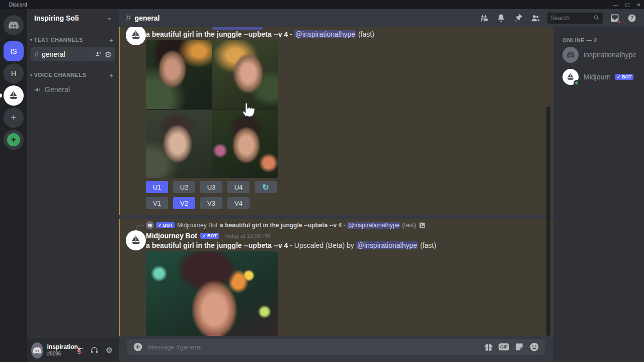 The height and width of the screenshot is (362, 644). Describe the element at coordinates (237, 28) in the screenshot. I see `clipped-mention-pill` at that location.